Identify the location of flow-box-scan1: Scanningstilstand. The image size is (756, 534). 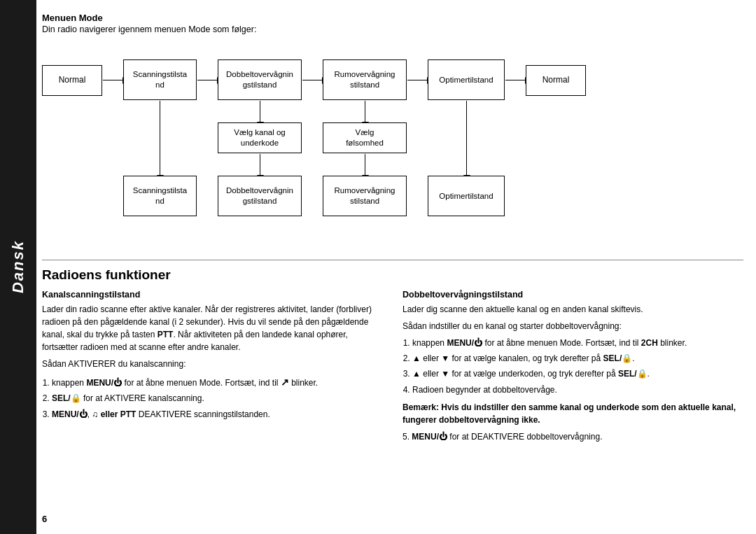
(160, 80).